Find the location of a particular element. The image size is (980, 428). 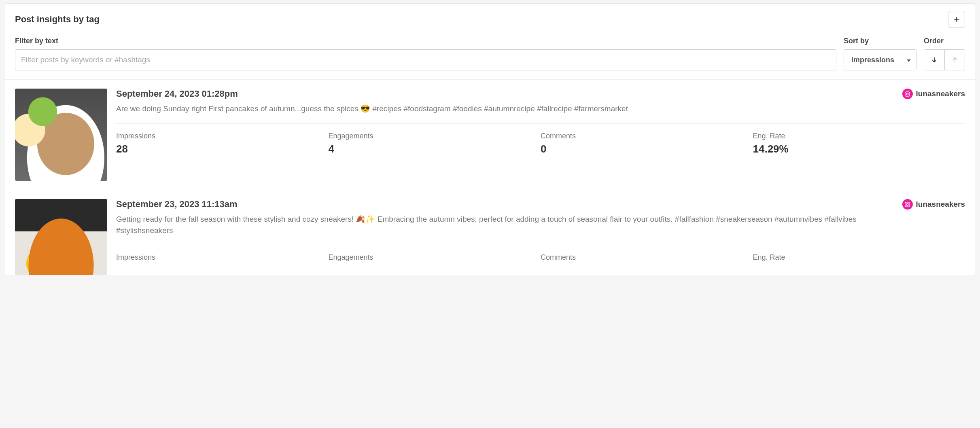

metric-value: 28 is located at coordinates (223, 149).